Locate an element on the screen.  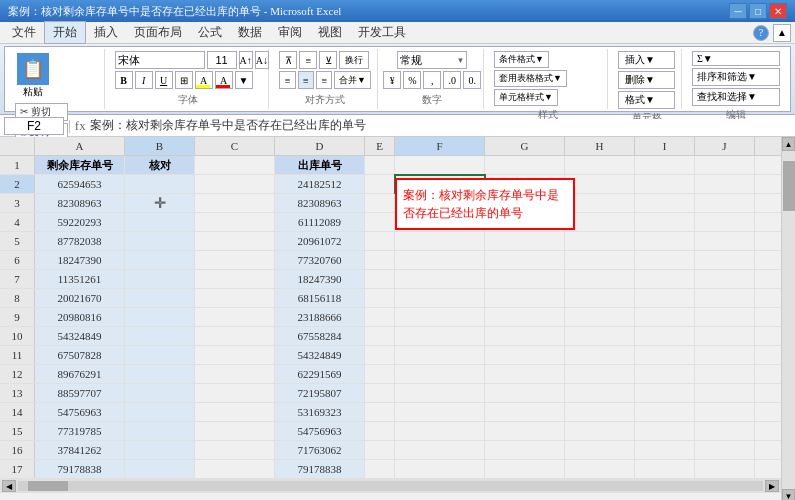
cell-g9 is located at coordinates (525, 317).